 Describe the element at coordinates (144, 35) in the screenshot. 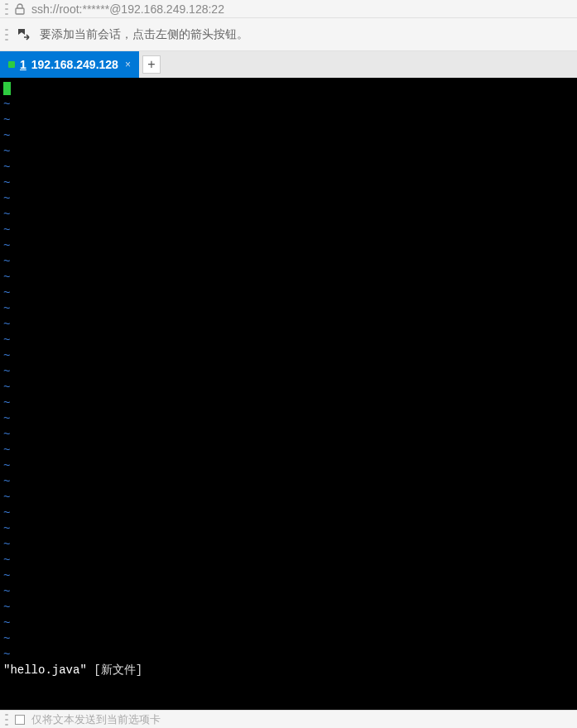

I see `hint-text: 要添加当前会话，点击左侧的箭头按钮。` at that location.